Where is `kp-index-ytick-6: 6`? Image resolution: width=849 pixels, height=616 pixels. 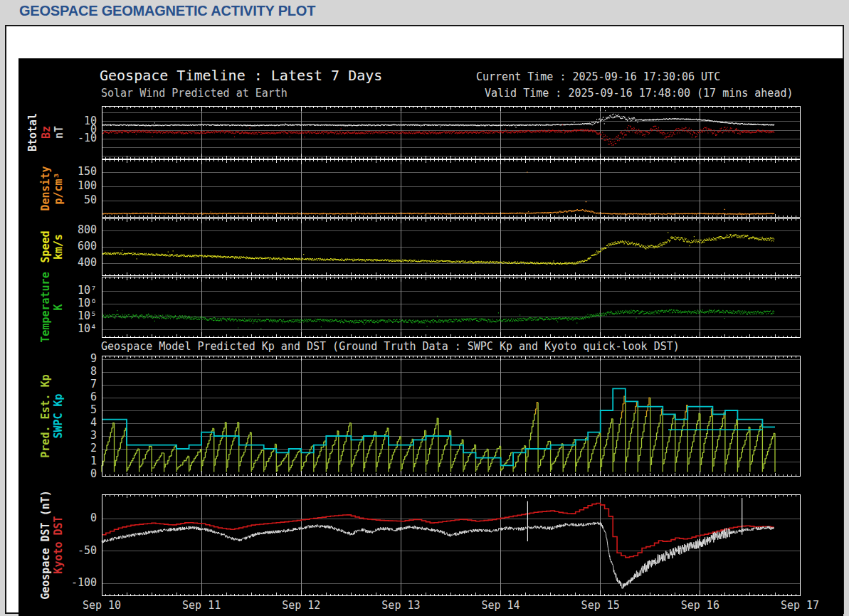
kp-index-ytick-6: 6 is located at coordinates (78, 397).